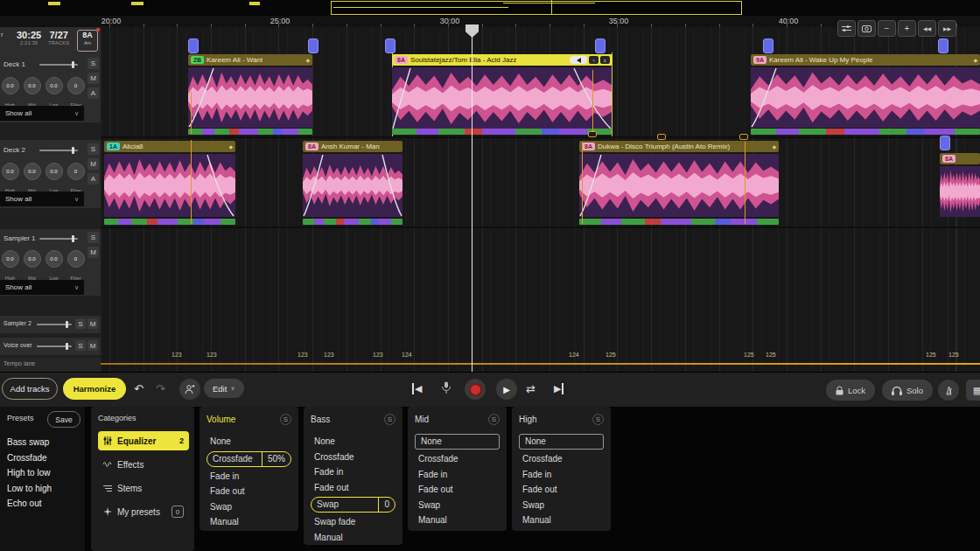 The height and width of the screenshot is (551, 980). What do you see at coordinates (865, 59) in the screenshot?
I see `clip-title-bar: 9A Kareem Ali - Wake Up My People ◆` at bounding box center [865, 59].